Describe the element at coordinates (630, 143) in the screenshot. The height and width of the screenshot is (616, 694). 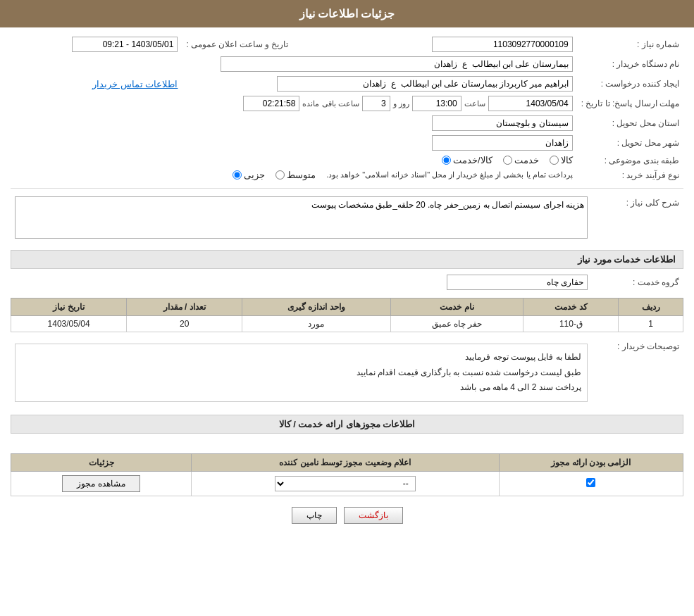
I see `city-label: شهر محل تحویل :` at that location.